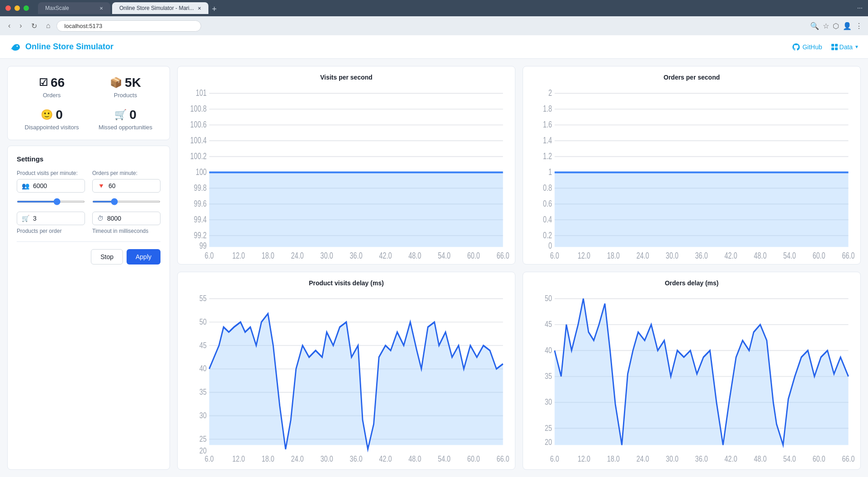  Describe the element at coordinates (203, 392) in the screenshot. I see `svg-text: 35` at that location.